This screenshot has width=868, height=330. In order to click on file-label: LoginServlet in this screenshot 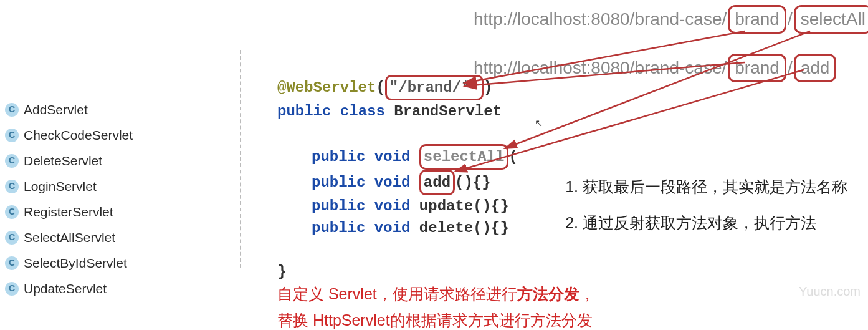, I will do `click(60, 186)`.